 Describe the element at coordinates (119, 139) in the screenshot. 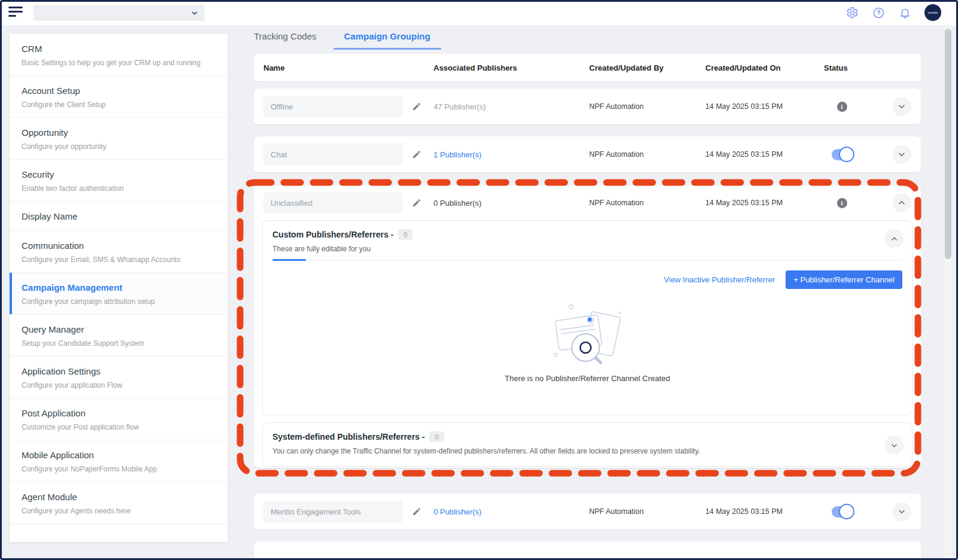

I see `sidebar-item-opportunity: OpportunityConfigure your opportunity` at that location.